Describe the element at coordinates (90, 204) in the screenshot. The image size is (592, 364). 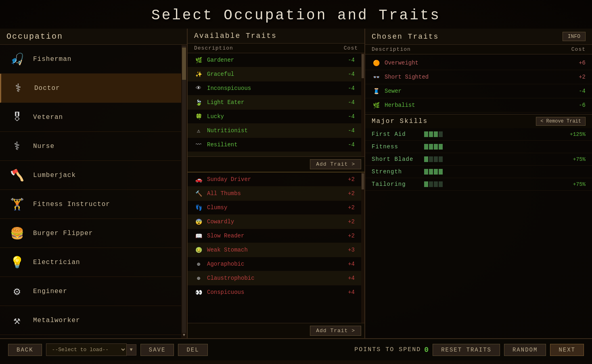
I see `occupation-item-fitness-instructor: 🏋 Fitness Instructor` at that location.